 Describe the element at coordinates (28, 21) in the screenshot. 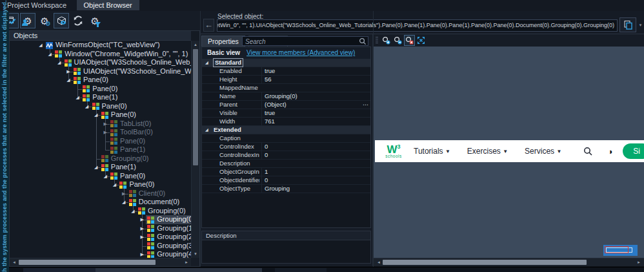

I see `user-gear-icon: ⚙` at that location.